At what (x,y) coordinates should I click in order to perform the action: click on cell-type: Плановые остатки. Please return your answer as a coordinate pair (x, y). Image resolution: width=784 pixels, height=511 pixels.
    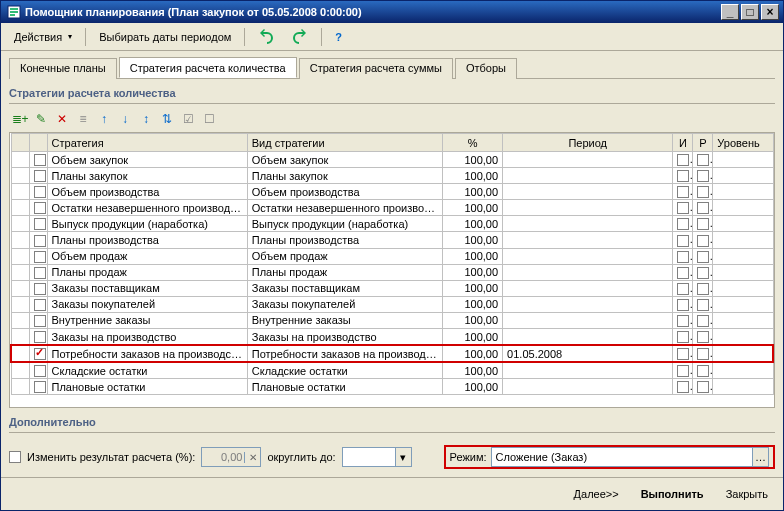
    Looking at the image, I should click on (344, 387).